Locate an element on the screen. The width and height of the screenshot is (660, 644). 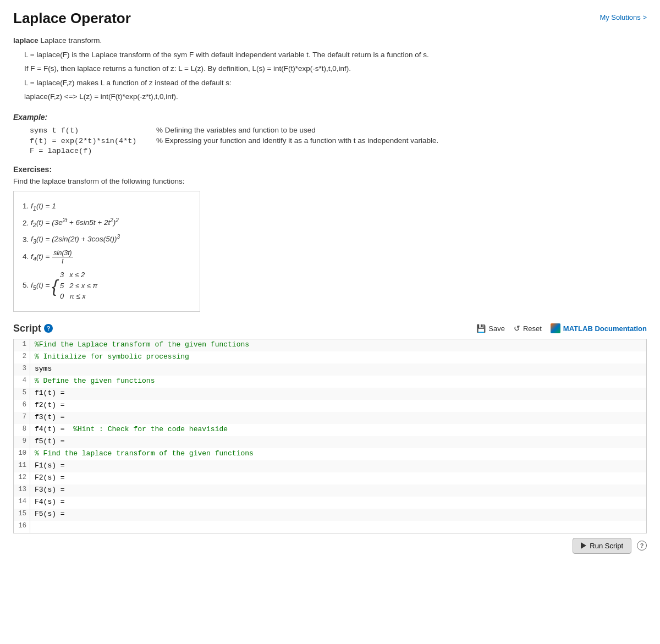
run-btn-area: Run Script ? is located at coordinates (330, 546).